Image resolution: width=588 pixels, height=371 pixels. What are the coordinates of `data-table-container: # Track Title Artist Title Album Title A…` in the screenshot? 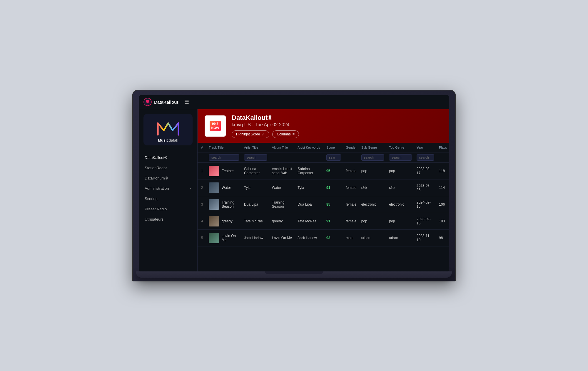 It's located at (323, 207).